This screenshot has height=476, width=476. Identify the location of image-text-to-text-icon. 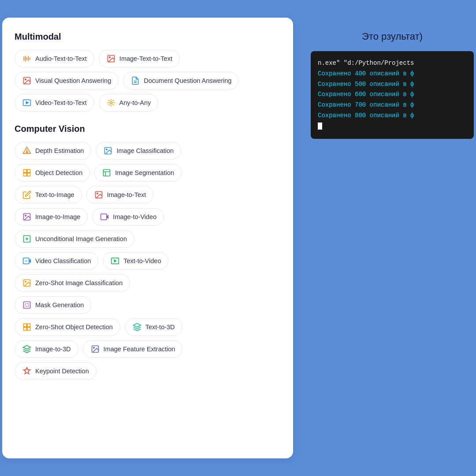
(111, 59).